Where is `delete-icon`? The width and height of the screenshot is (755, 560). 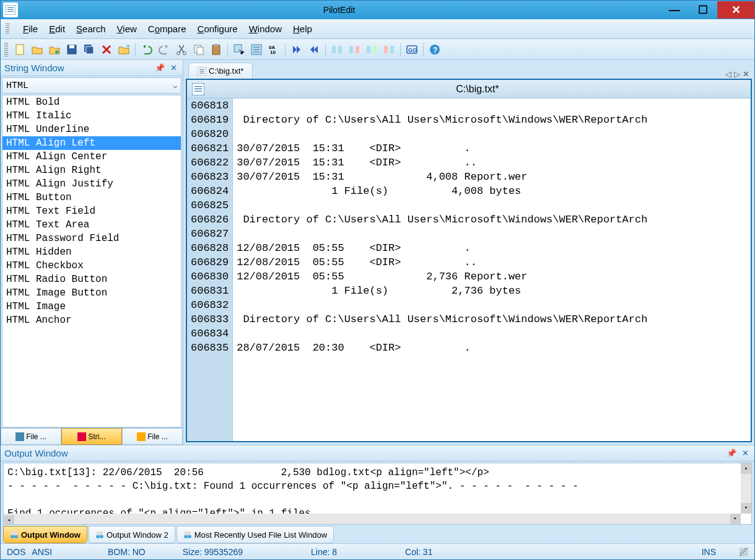 delete-icon is located at coordinates (107, 50).